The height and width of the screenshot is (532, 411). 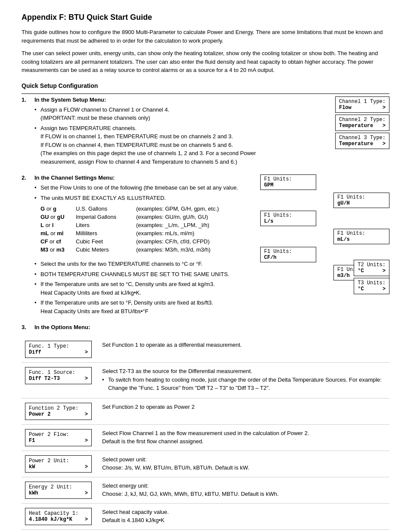 I want to click on section3-header: In the Options Menu:, so click(x=62, y=327).